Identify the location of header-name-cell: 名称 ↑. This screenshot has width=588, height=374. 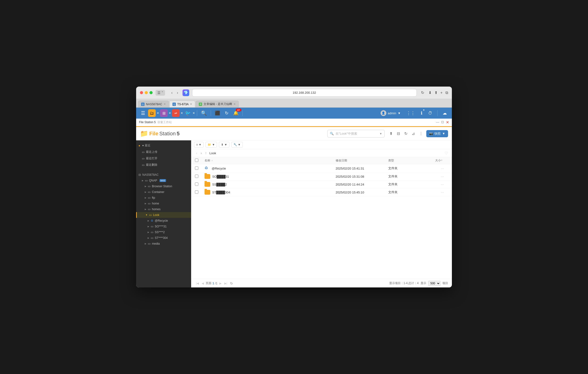
(270, 161).